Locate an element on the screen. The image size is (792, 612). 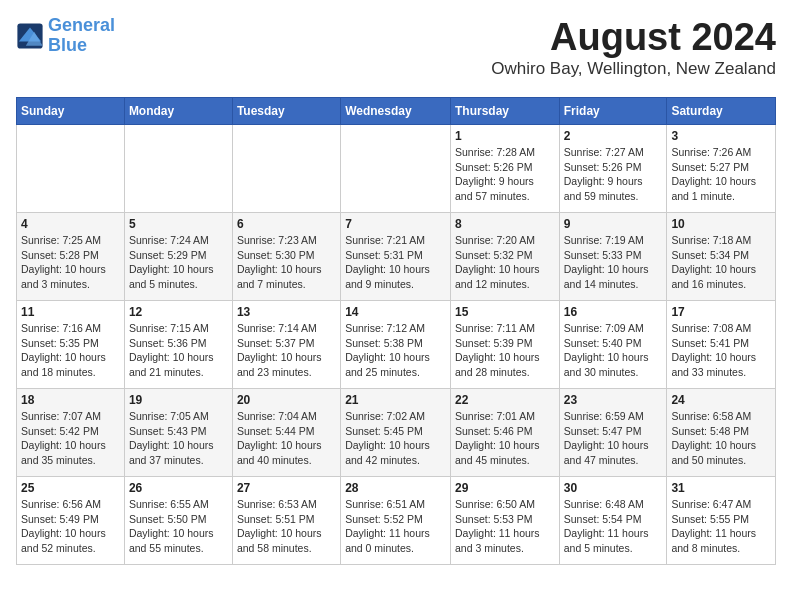
day-info: Sunrise: 6:55 AM Sunset: 5:50 PM Dayligh… is located at coordinates (178, 526).